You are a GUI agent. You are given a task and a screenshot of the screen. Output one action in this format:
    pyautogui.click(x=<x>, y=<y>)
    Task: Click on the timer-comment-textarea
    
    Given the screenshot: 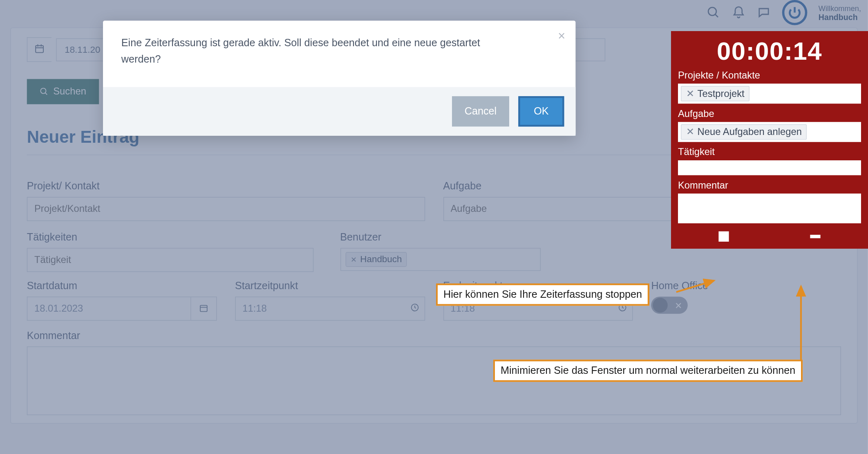 What is the action you would take?
    pyautogui.click(x=770, y=209)
    